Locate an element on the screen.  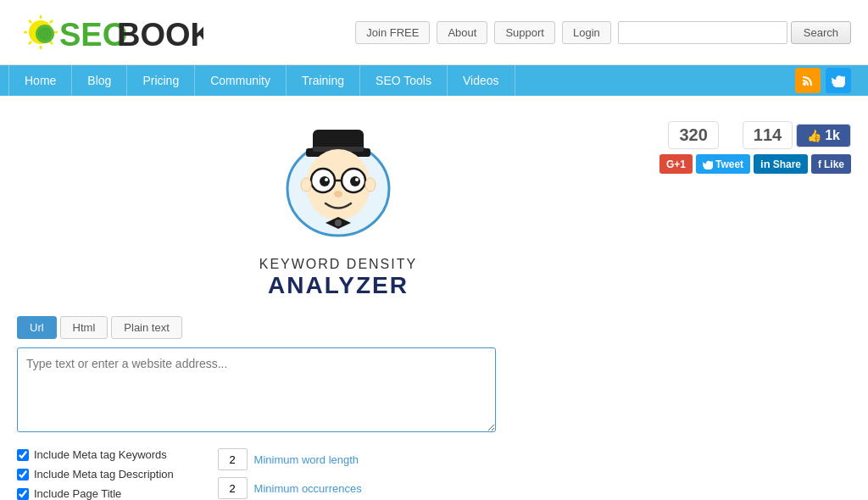
nav-item-training: Training is located at coordinates (324, 81).